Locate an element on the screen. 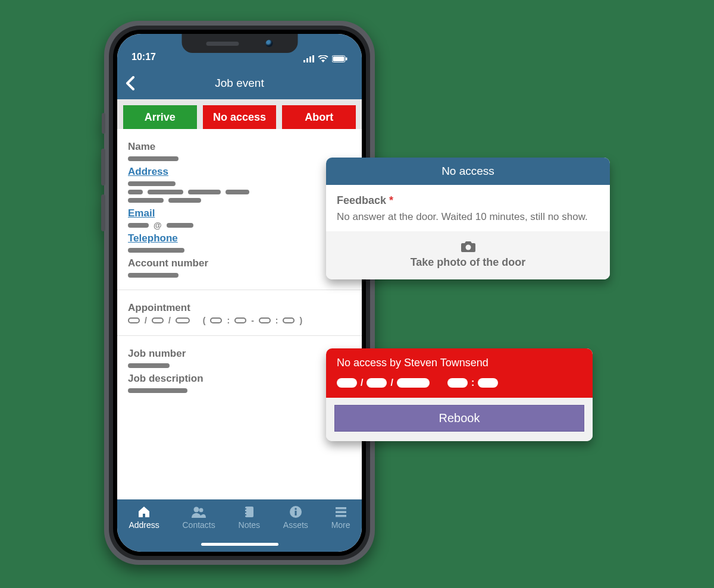  required-indicator: * is located at coordinates (392, 200).